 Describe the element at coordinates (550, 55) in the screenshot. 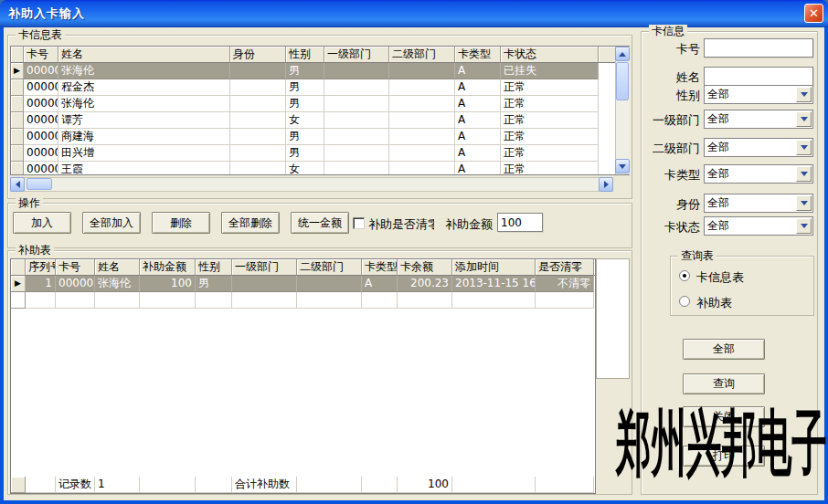

I see `column-header: 卡状态` at that location.